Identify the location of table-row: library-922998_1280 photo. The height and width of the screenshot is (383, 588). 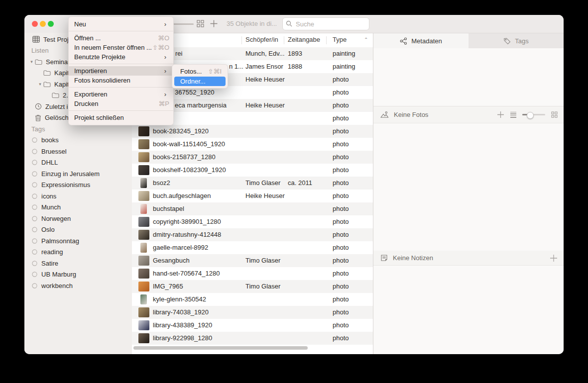
(252, 338).